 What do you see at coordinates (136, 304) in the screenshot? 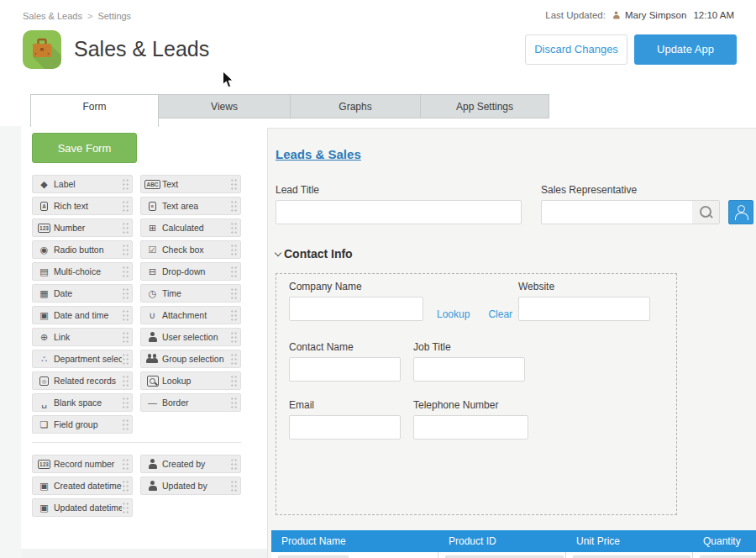
I see `field-palette-grid: ◆LabelABCTextARich text≡Text area123Numb…` at bounding box center [136, 304].